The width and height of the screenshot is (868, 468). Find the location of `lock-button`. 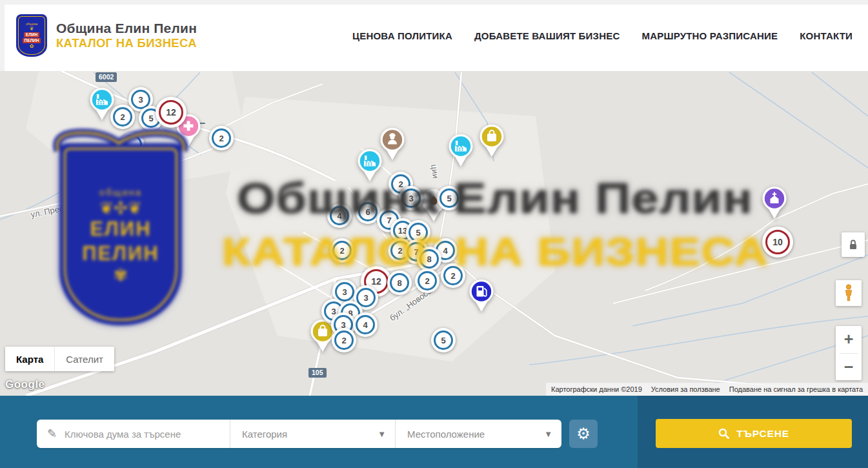

lock-button is located at coordinates (853, 245).